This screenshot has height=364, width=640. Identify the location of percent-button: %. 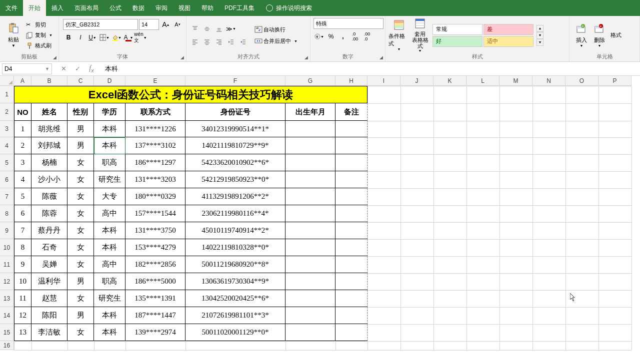
(331, 36).